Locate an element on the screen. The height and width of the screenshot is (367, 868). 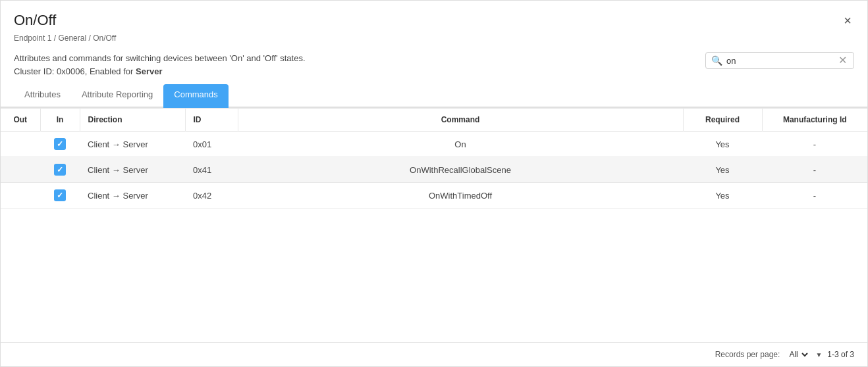
col-command: Command is located at coordinates (460, 120).